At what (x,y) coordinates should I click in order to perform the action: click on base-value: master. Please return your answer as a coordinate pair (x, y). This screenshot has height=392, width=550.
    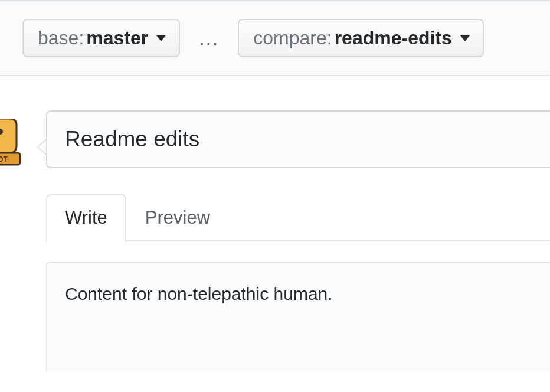
    Looking at the image, I should click on (117, 38).